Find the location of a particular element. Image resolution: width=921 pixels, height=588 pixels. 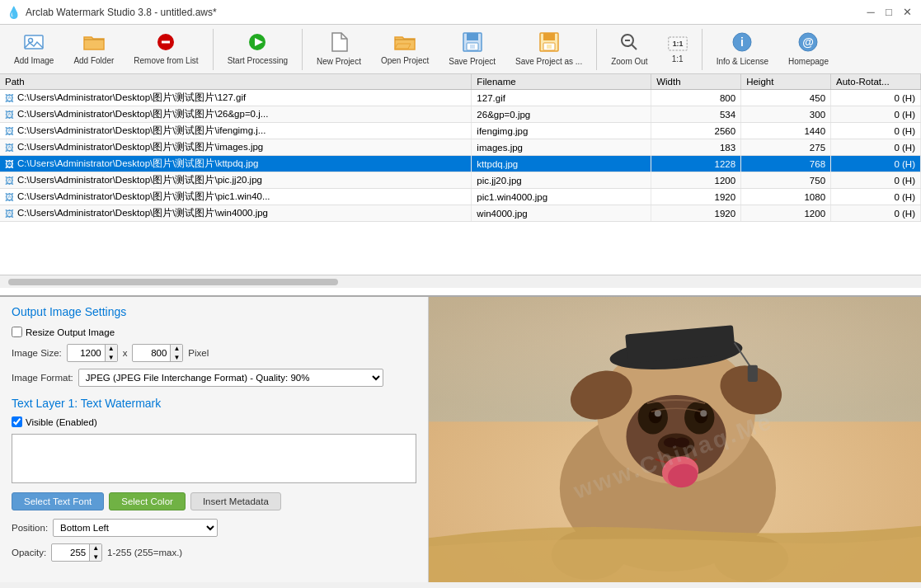

header-height: Height is located at coordinates (787, 82).